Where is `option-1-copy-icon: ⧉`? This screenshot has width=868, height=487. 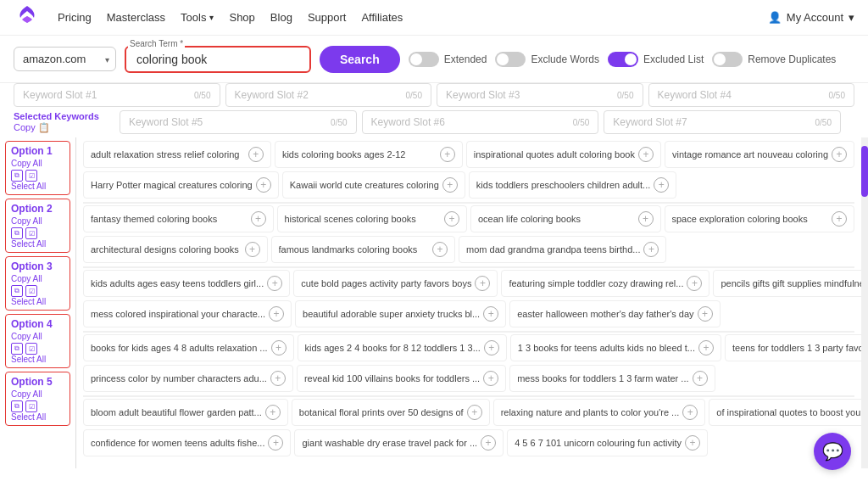 option-1-copy-icon: ⧉ is located at coordinates (17, 176).